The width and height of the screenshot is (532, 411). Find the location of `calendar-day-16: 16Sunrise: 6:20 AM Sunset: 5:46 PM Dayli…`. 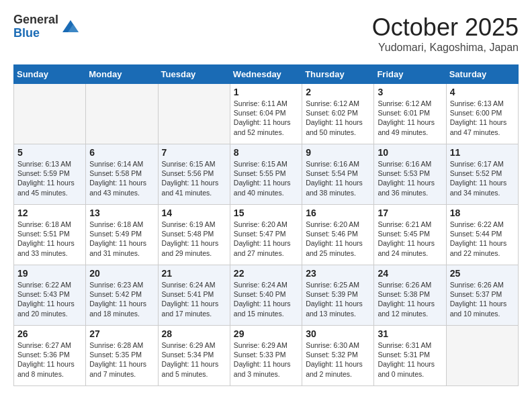

calendar-day-16: 16Sunrise: 6:20 AM Sunset: 5:46 PM Dayli… is located at coordinates (339, 235).